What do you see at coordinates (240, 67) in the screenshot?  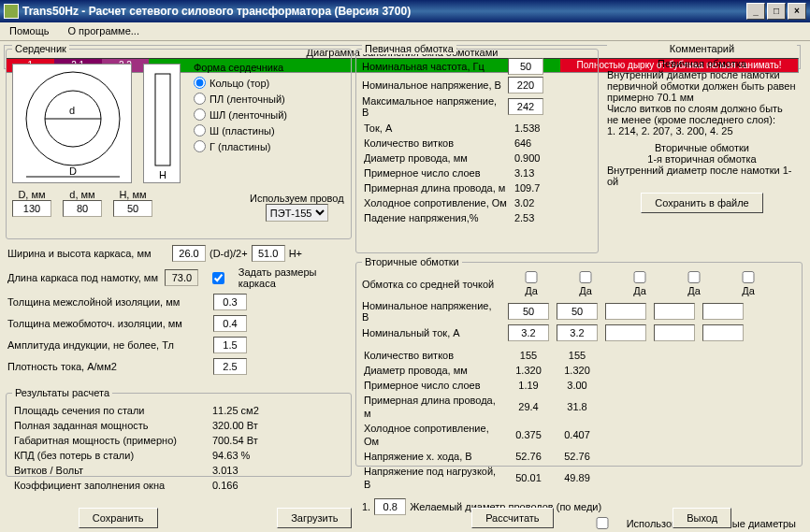 I see `form-label: Форма сердечника` at bounding box center [240, 67].